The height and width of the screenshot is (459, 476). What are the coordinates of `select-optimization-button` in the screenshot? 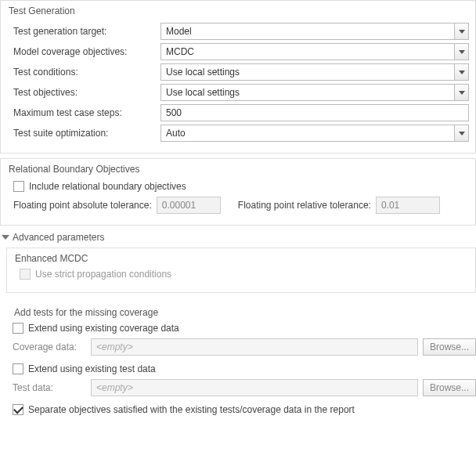 It's located at (461, 133).